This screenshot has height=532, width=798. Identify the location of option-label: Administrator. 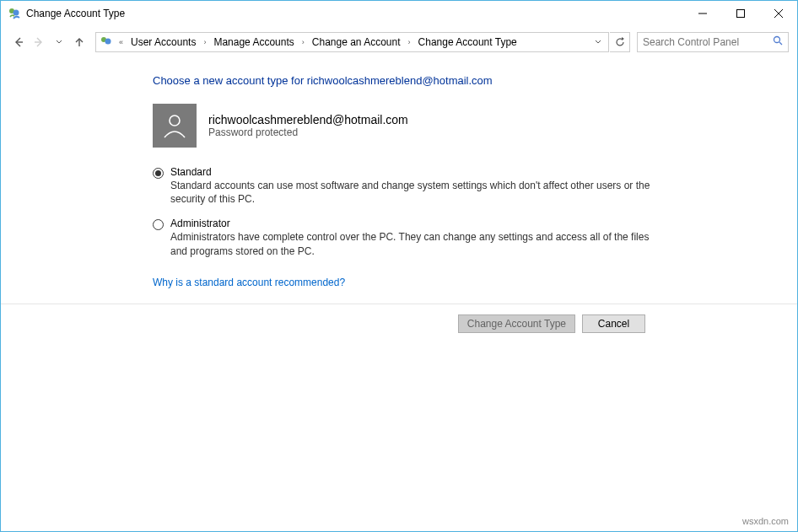
(415, 223).